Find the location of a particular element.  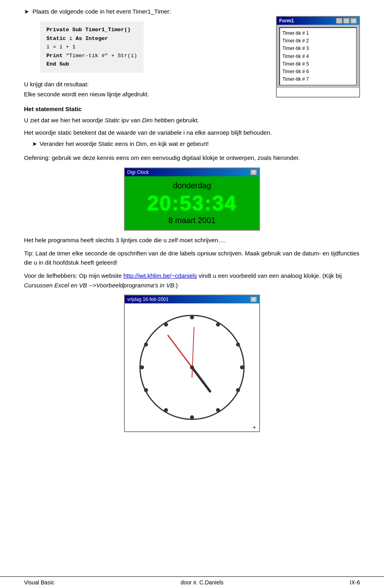

list-item: Timer-tik # 6 is located at coordinates (318, 72).